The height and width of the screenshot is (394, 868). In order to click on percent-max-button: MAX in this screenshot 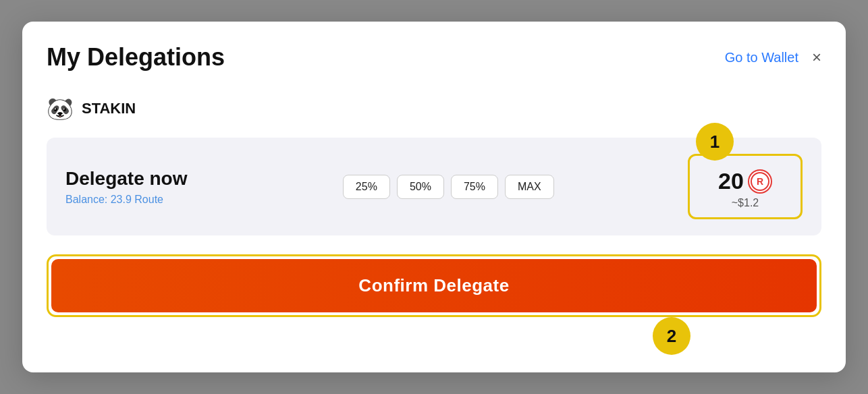, I will do `click(529, 187)`.